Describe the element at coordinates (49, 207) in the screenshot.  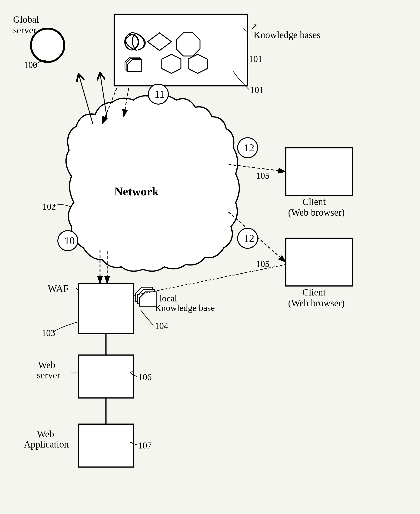
I see `label-102: 102` at that location.